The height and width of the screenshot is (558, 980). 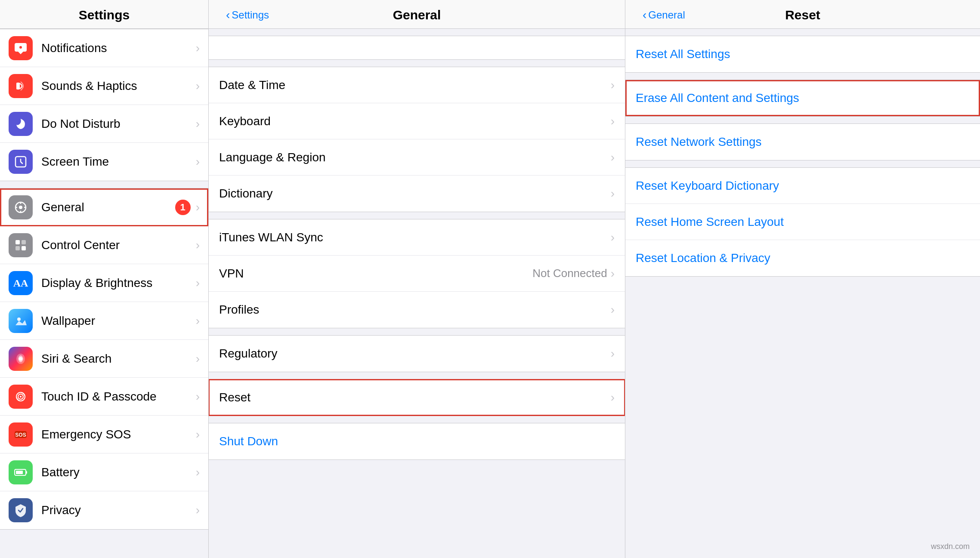 What do you see at coordinates (21, 86) in the screenshot?
I see `sounds-icon-bg` at bounding box center [21, 86].